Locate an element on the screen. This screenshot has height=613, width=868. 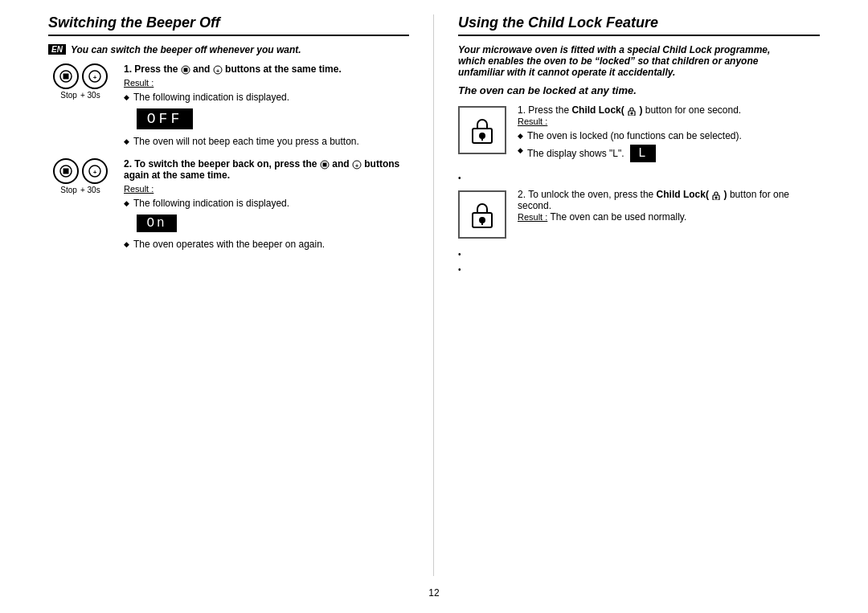
stop-label-1: Stop is located at coordinates (69, 95).